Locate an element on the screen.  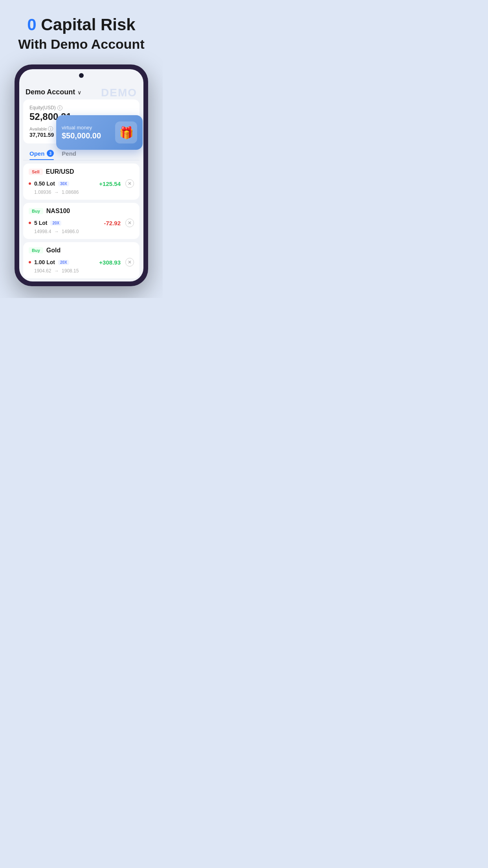
dot-nas100 is located at coordinates (30, 223).